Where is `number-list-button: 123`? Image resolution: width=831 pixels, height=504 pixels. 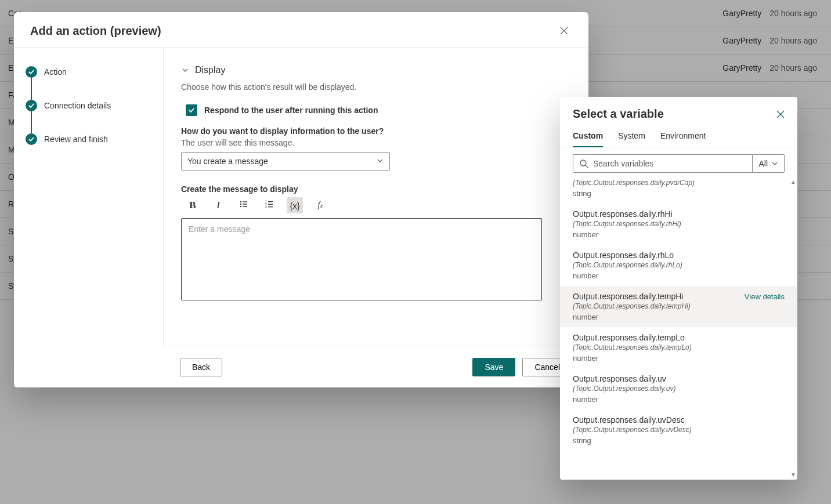
number-list-button: 123 is located at coordinates (269, 205).